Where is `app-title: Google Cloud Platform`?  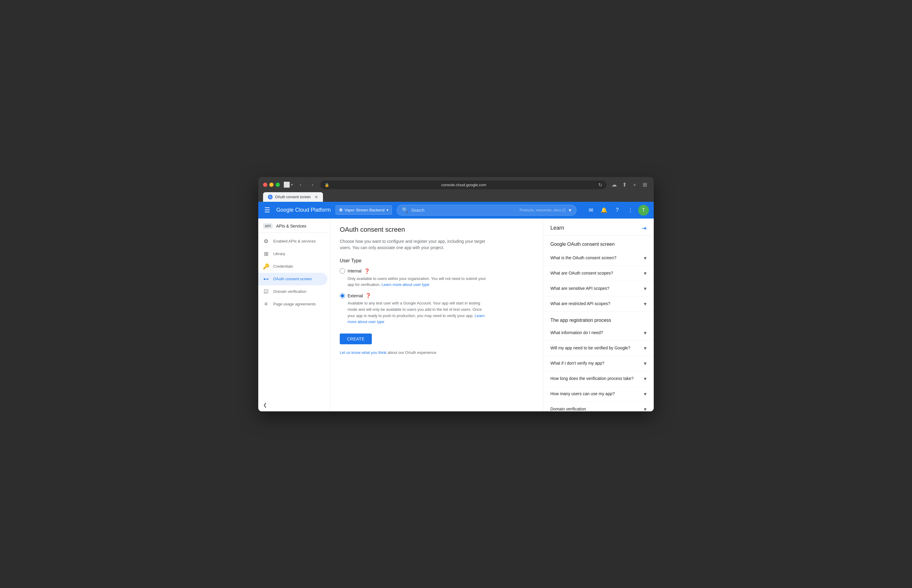
app-title: Google Cloud Platform is located at coordinates (303, 210).